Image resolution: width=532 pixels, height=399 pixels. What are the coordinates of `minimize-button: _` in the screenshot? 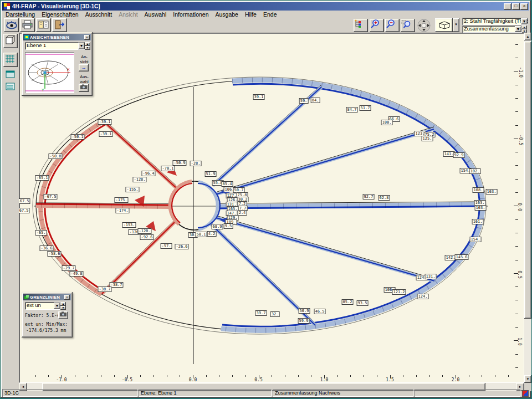 It's located at (508, 7).